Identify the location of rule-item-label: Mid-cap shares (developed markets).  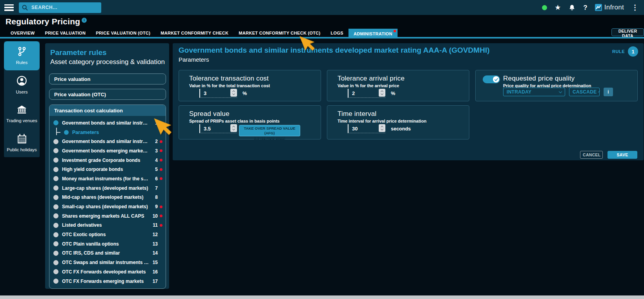
(106, 197).